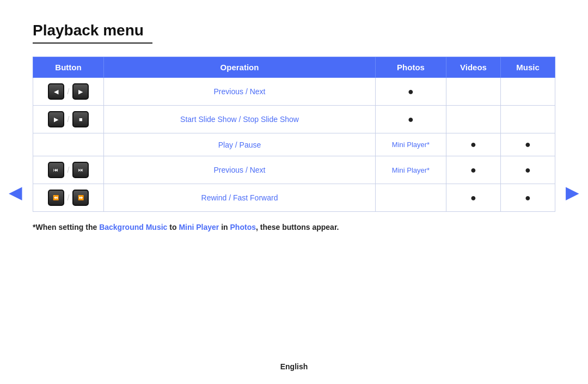 The image size is (588, 384). Describe the element at coordinates (56, 198) in the screenshot. I see `rewind-icon: ⏪` at that location.